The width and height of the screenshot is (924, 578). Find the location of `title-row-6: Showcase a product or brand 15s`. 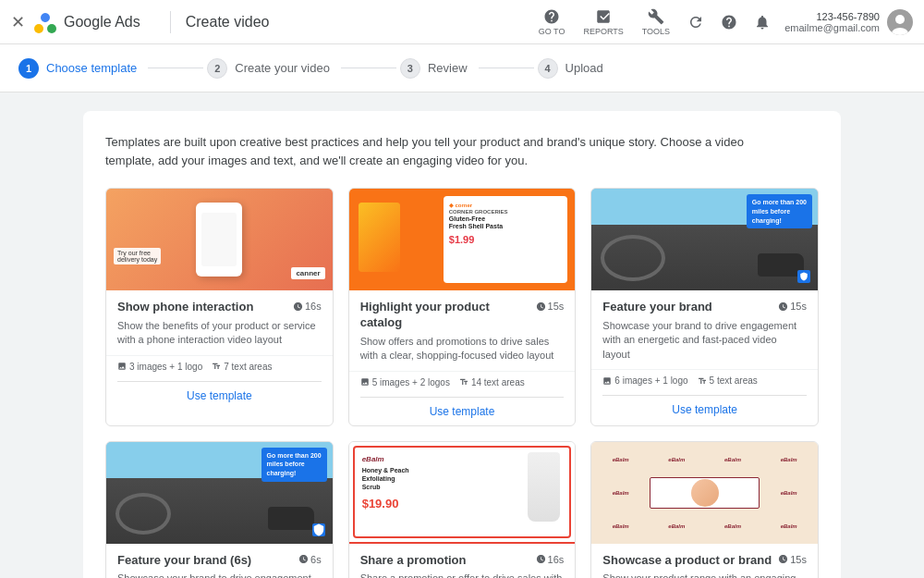

title-row-6: Showcase a product or brand 15s is located at coordinates (704, 560).